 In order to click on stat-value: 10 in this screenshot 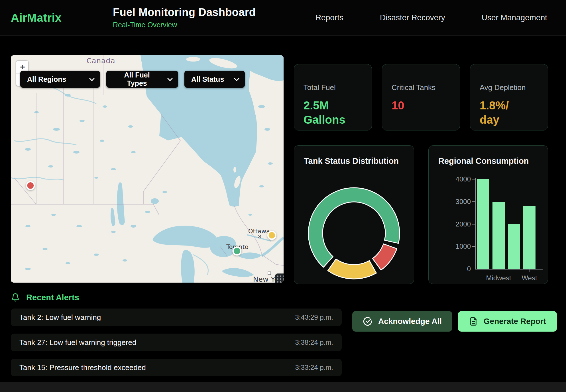, I will do `click(421, 105)`.